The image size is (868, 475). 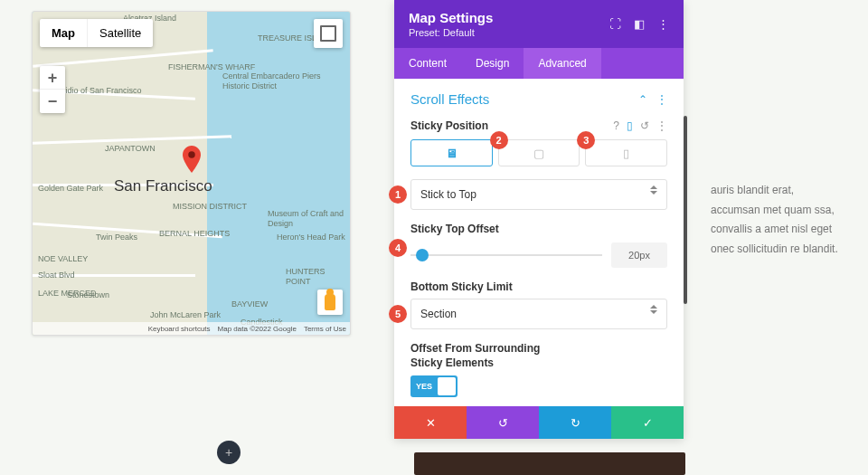 I want to click on poi-bayview: BAYVIEW, so click(x=250, y=304).